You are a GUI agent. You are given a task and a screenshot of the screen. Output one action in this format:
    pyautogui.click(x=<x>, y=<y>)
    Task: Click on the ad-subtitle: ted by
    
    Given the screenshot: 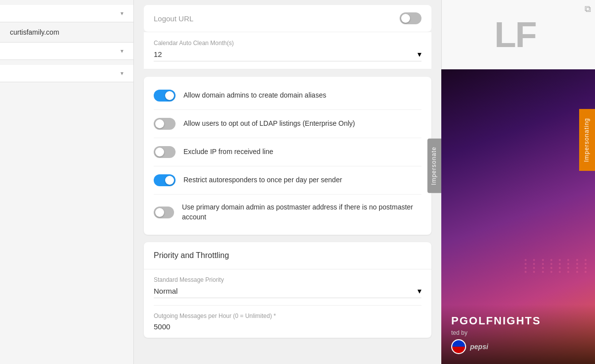 What is the action you would take?
    pyautogui.click(x=518, y=333)
    